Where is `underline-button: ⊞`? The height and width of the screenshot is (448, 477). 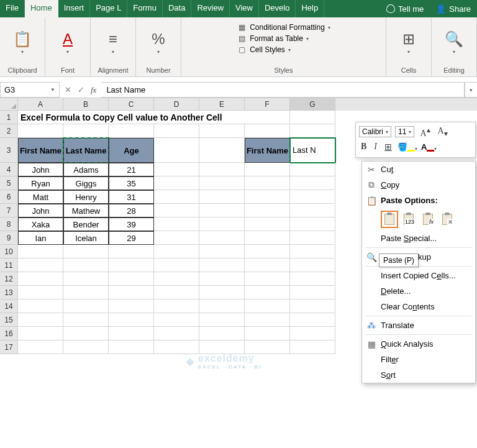 underline-button: ⊞ is located at coordinates (388, 147).